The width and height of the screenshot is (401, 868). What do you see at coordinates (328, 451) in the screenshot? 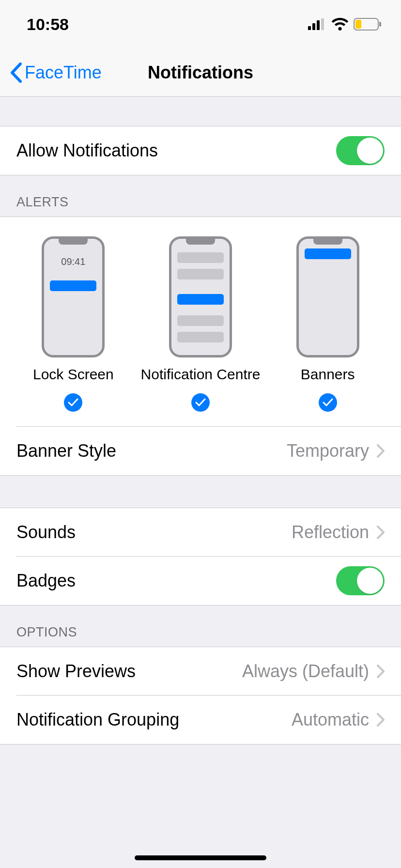
I see `banner-style-value: Temporary` at bounding box center [328, 451].